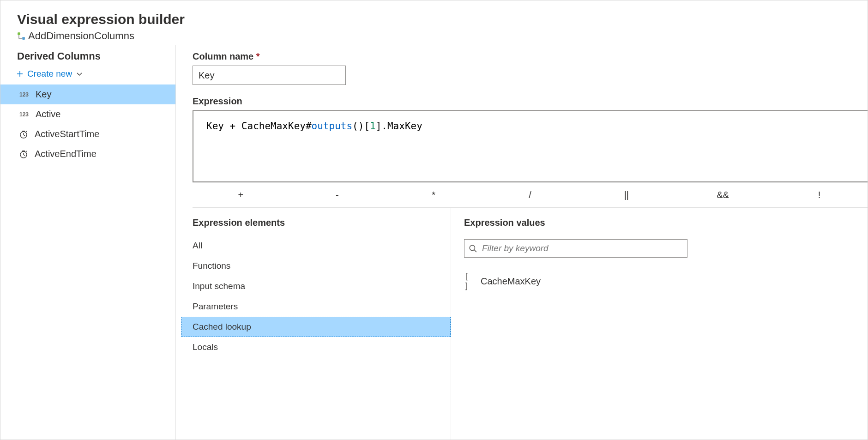 The image size is (868, 440). What do you see at coordinates (321, 226) in the screenshot?
I see `elements-heading: Expression elements` at bounding box center [321, 226].